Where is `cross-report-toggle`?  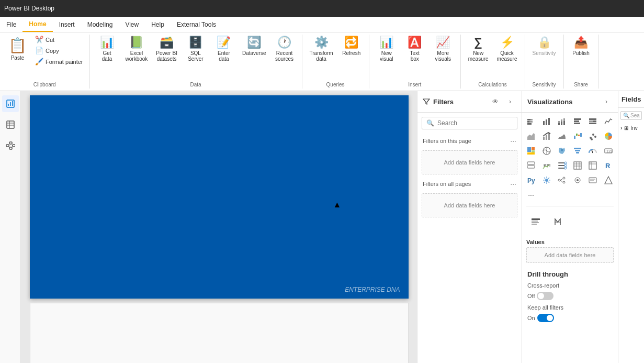
cross-report-toggle is located at coordinates (545, 296).